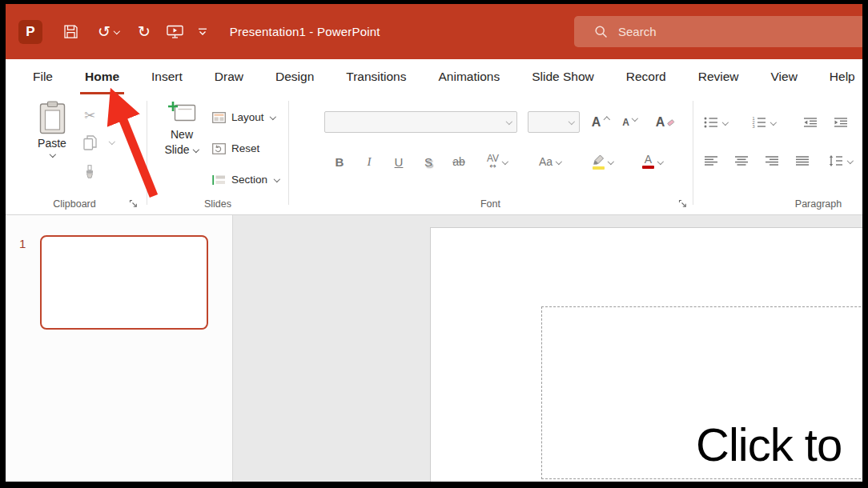 Image resolution: width=868 pixels, height=488 pixels. What do you see at coordinates (764, 122) in the screenshot?
I see `numbering-button: 123` at bounding box center [764, 122].